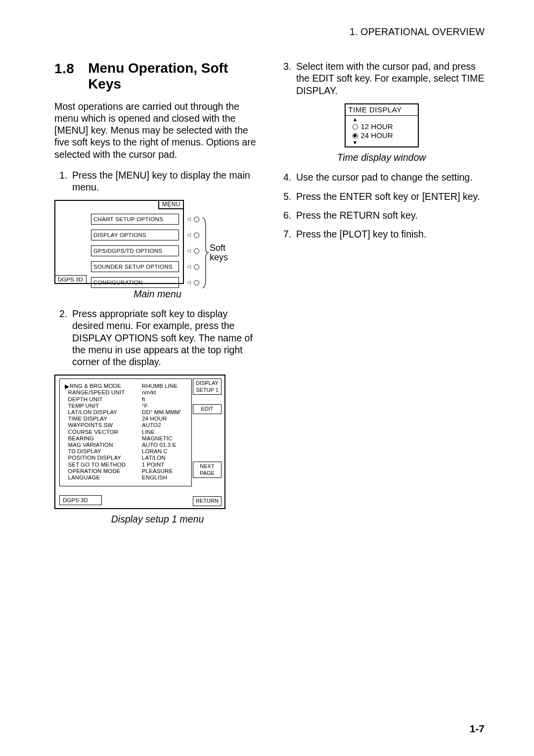 Image resolution: width=534 pixels, height=756 pixels. Describe the element at coordinates (126, 406) in the screenshot. I see `setting-row: TEMP UNIT°F` at that location.